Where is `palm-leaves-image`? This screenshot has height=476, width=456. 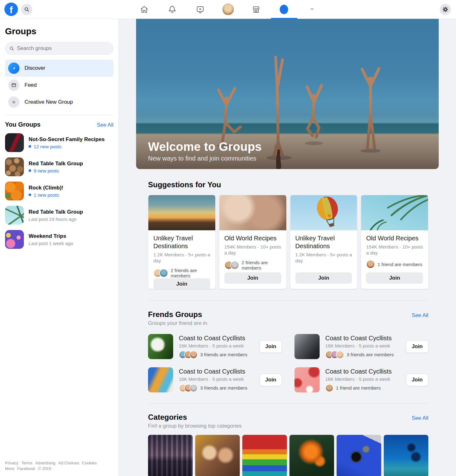
palm-leaves-image is located at coordinates (395, 213).